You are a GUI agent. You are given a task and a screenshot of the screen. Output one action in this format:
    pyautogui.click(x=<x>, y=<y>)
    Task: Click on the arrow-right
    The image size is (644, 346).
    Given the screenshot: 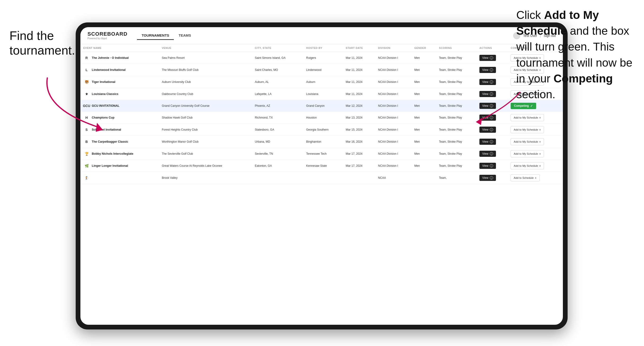 What is the action you would take?
    pyautogui.click(x=497, y=109)
    